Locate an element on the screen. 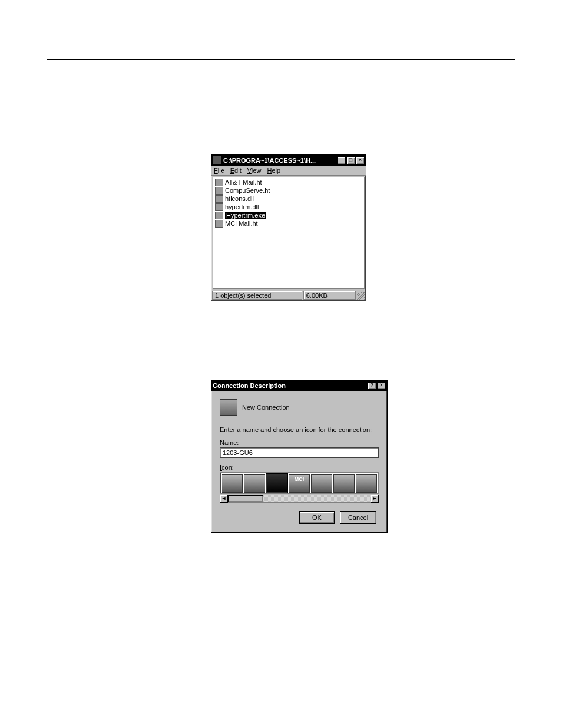 The height and width of the screenshot is (728, 562). explorer-menubar: File Edit View Help is located at coordinates (289, 171).